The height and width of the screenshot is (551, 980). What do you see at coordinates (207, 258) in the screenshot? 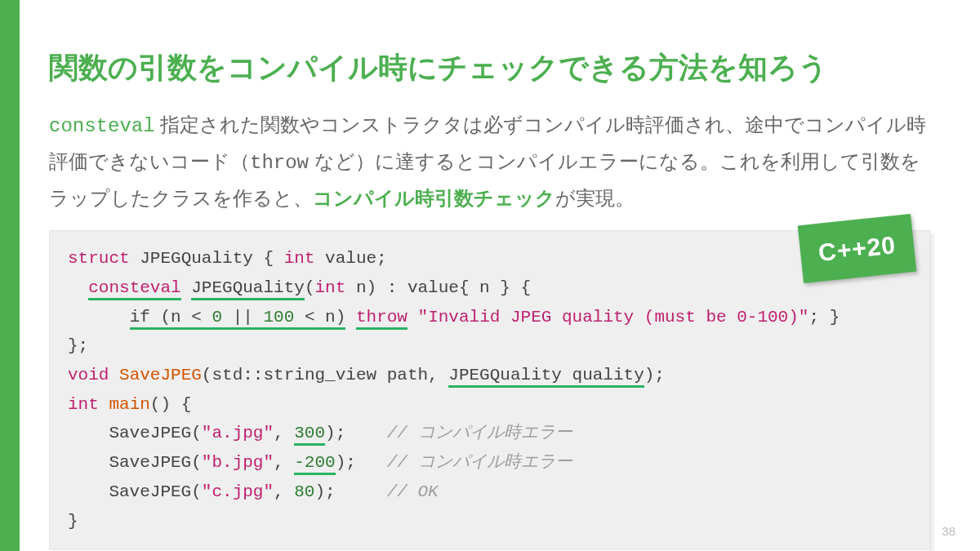
I see `code-token: JPEGQuality {` at bounding box center [207, 258].